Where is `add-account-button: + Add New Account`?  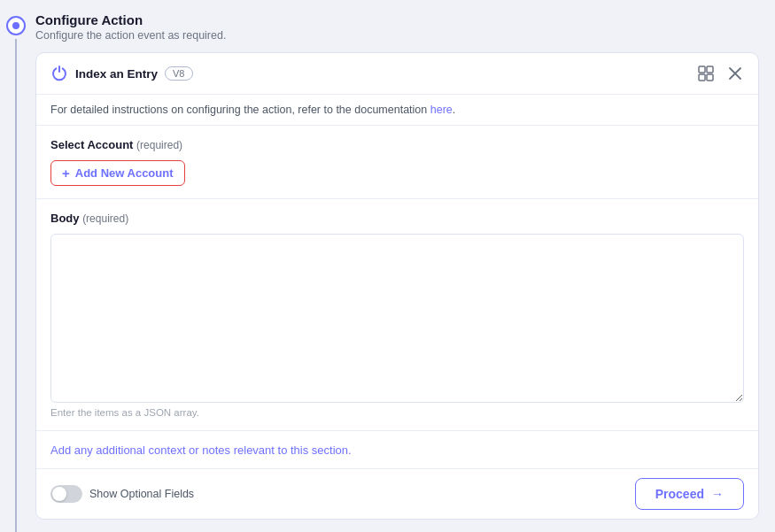
add-account-button: + Add New Account is located at coordinates (118, 173).